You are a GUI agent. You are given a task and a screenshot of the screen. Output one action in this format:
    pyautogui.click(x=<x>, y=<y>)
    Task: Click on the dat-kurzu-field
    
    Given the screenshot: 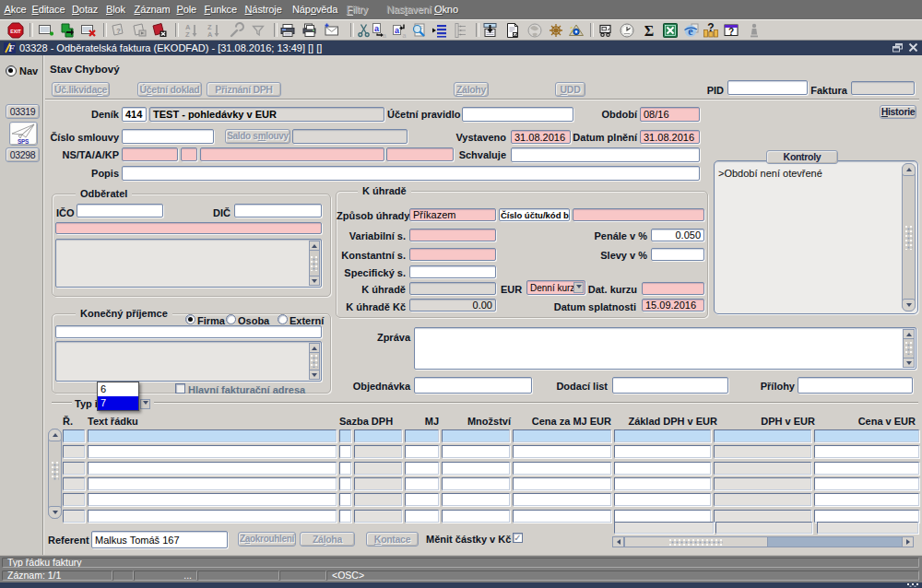 What is the action you would take?
    pyautogui.click(x=673, y=288)
    